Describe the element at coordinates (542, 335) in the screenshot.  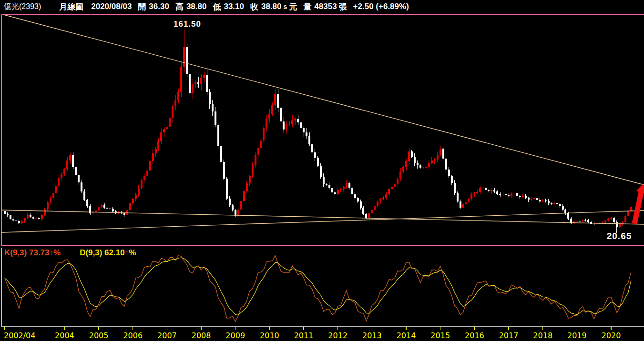
I see `x-axis-label: 2018` at that location.